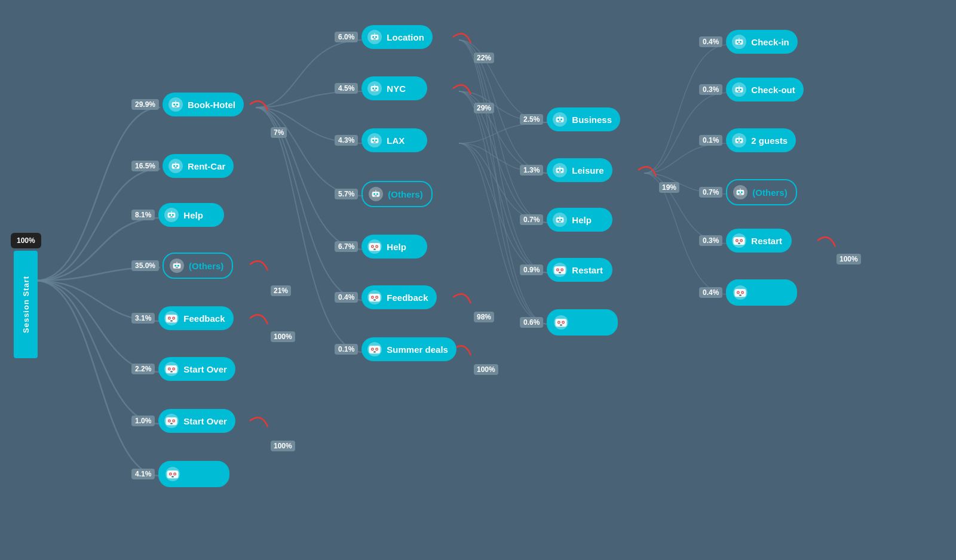 The height and width of the screenshot is (560, 956). I want to click on node-help-col2: 6.7% Help, so click(381, 247).